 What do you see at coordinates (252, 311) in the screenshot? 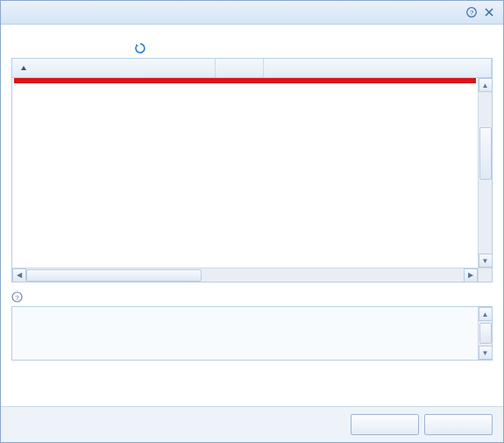
I see `help-text` at bounding box center [252, 311].